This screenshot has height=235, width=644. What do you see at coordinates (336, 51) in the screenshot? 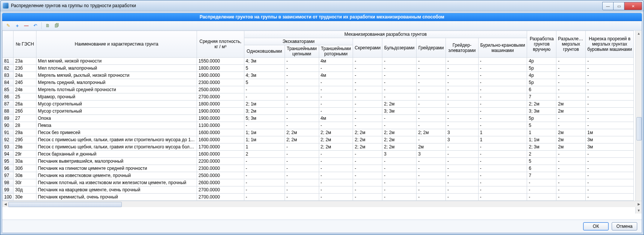
I see `col-exc-rotor: Траншейными роторными` at bounding box center [336, 51].